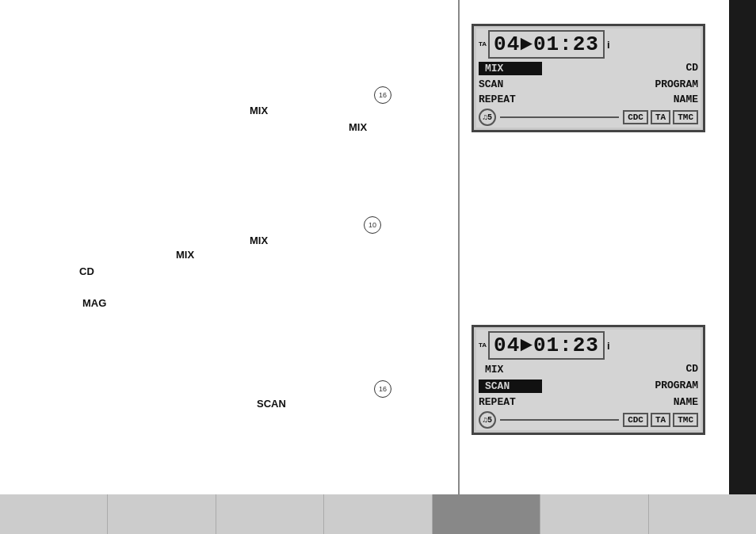  I want to click on circle-10: 10, so click(372, 225).